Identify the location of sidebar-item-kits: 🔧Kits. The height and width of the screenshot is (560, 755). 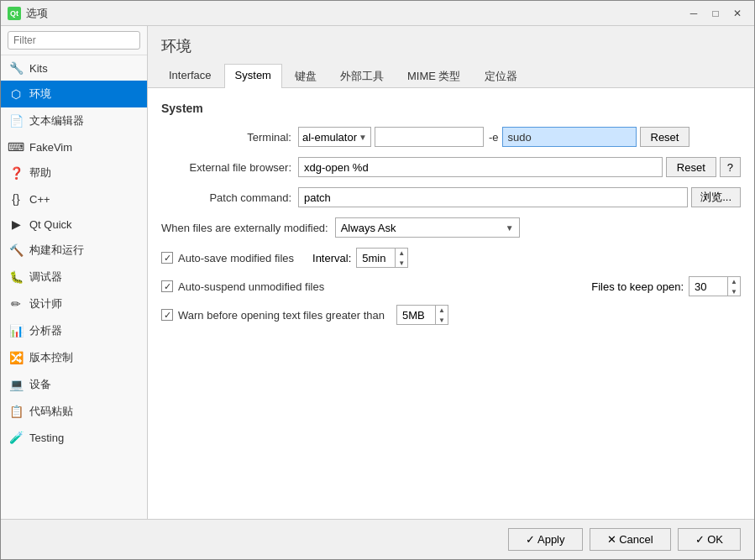
(74, 68).